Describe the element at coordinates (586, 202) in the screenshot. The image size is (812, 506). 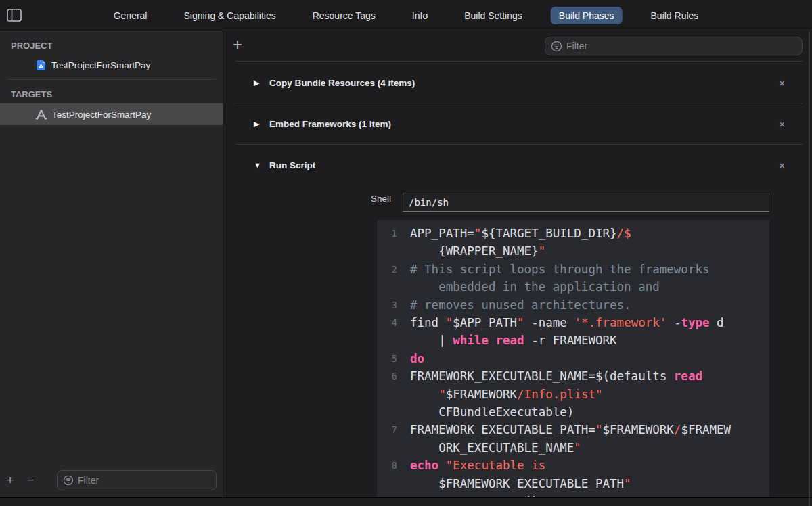
I see `shell-path-input: /bin/sh` at that location.